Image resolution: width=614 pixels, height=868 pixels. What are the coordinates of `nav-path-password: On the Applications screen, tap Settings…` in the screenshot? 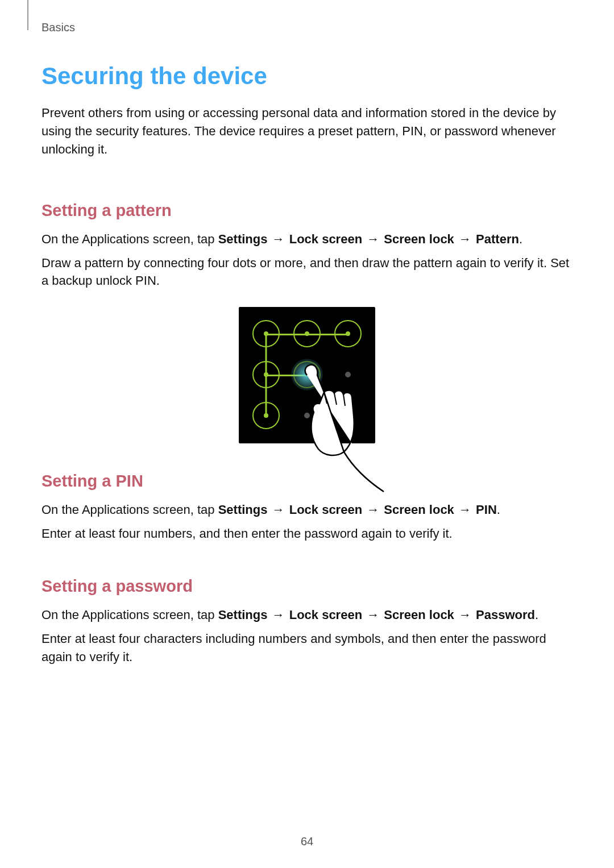 It's located at (307, 615).